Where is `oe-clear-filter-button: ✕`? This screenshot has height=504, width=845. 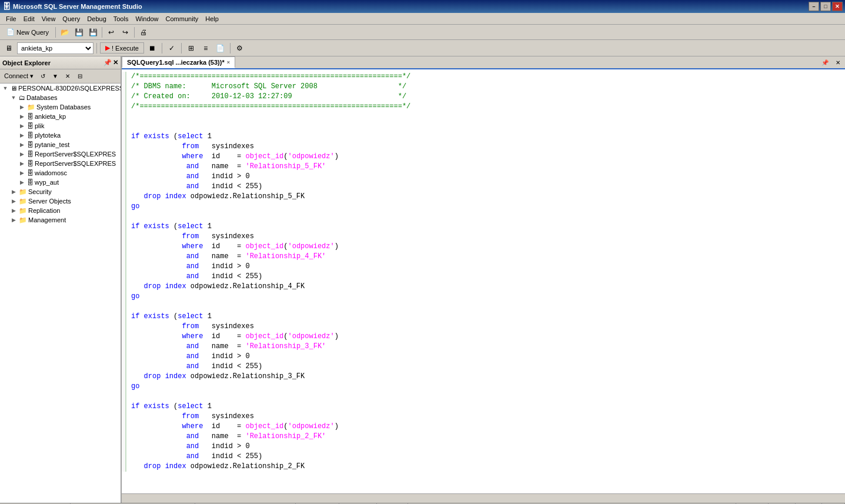
oe-clear-filter-button: ✕ is located at coordinates (68, 76).